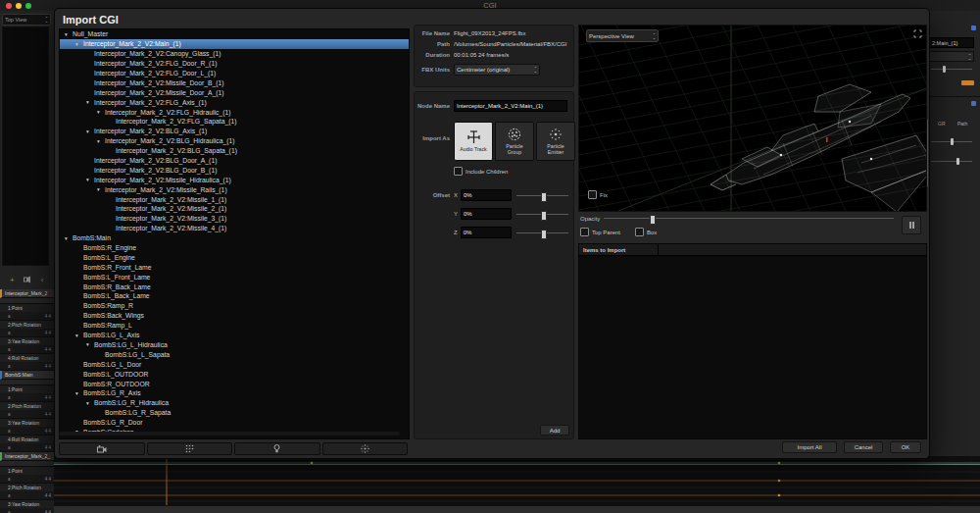 The image size is (980, 513). What do you see at coordinates (27, 294) in the screenshot?
I see `track-group-header: Interceptor_Mark_2` at bounding box center [27, 294].